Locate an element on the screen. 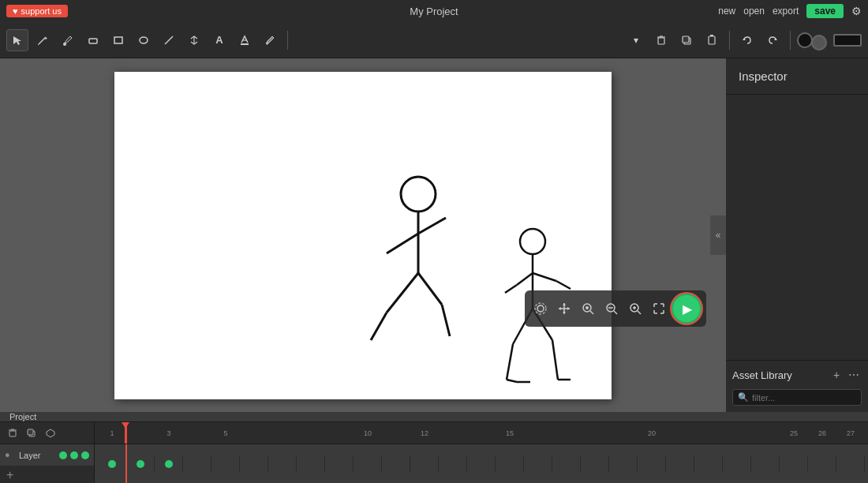  layer-list: ● Layer is located at coordinates (47, 455).